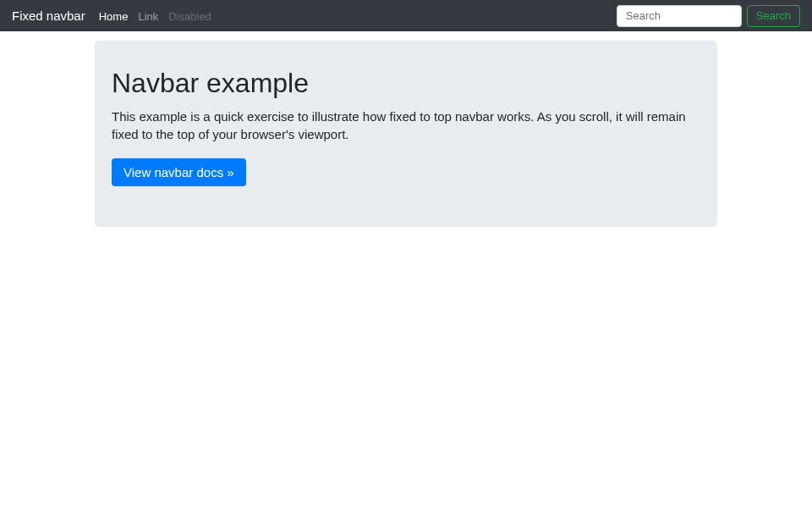 The image size is (812, 508). What do you see at coordinates (113, 17) in the screenshot?
I see `nav-link-home: Home` at bounding box center [113, 17].